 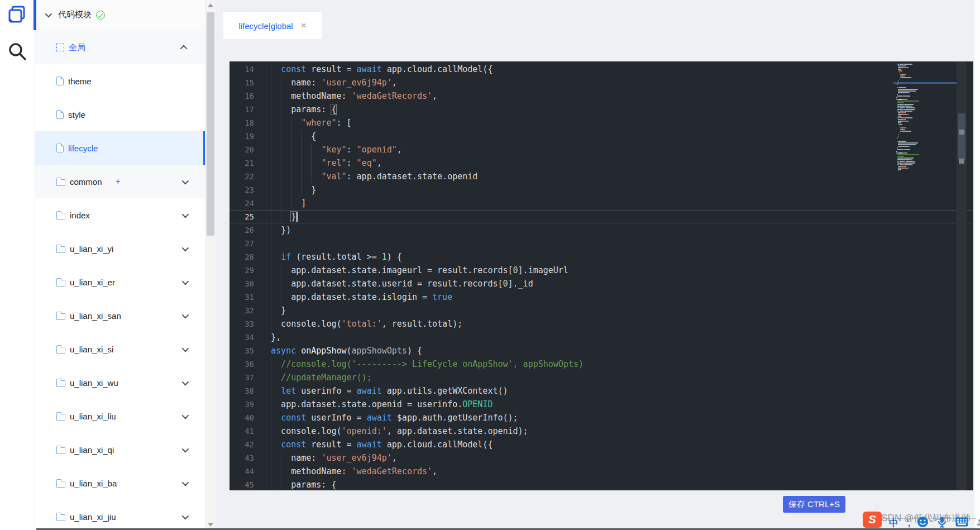 What do you see at coordinates (242, 337) in the screenshot?
I see `line-number: 34` at bounding box center [242, 337].